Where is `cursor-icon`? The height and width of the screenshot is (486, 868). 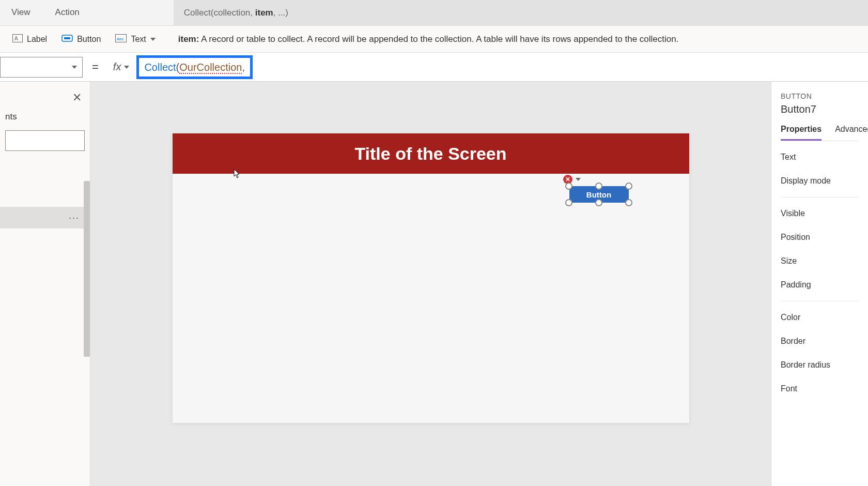
cursor-icon is located at coordinates (237, 175).